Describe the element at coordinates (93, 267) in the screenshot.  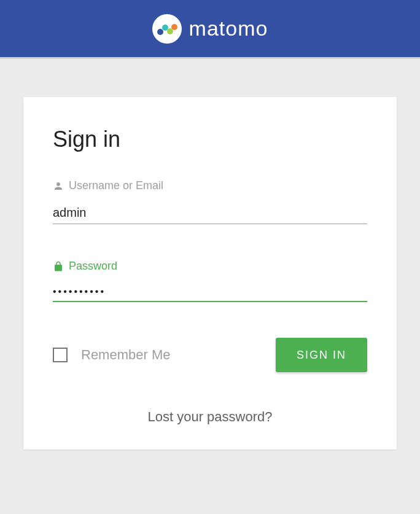
I see `password-label-text: Password` at that location.